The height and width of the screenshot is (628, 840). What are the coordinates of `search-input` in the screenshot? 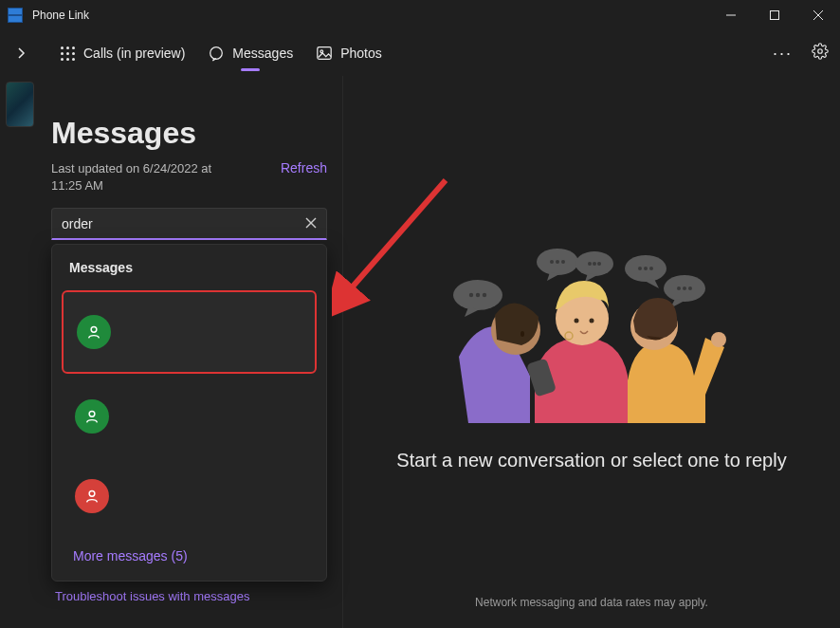 It's located at (184, 224).